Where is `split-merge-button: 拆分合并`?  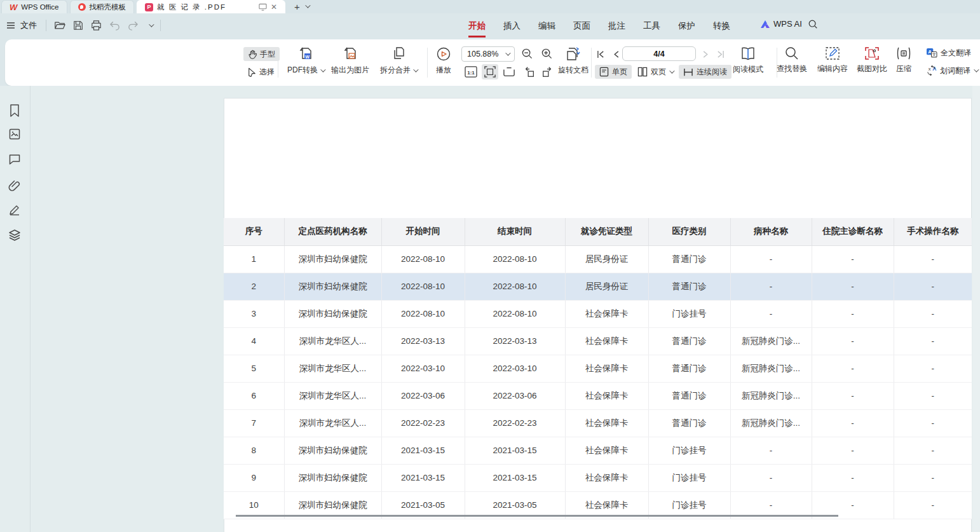
split-merge-button: 拆分合并 is located at coordinates (398, 61).